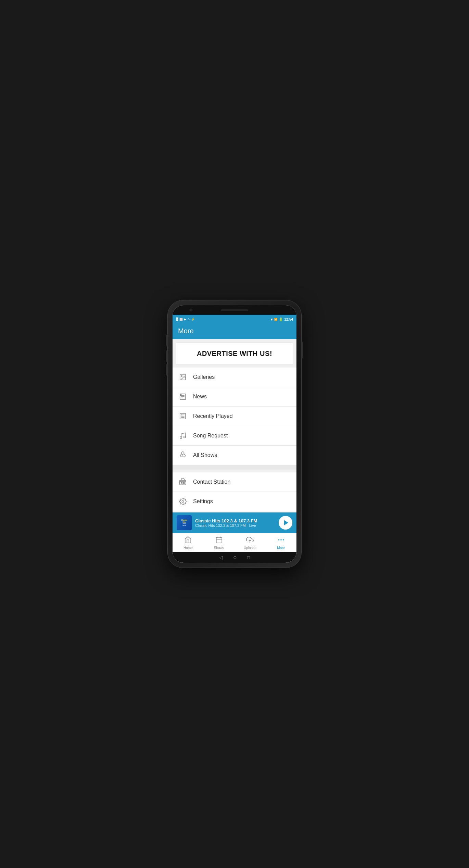 This screenshot has height=868, width=469. Describe the element at coordinates (234, 436) in the screenshot. I see `menu-item-song-request: Song Request` at that location.